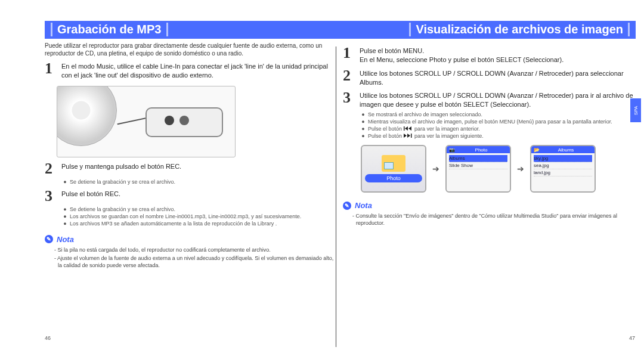 Image resolution: width=644 pixels, height=350 pixels. What do you see at coordinates (146, 122) in the screenshot?
I see `line-in-diagram` at bounding box center [146, 122].